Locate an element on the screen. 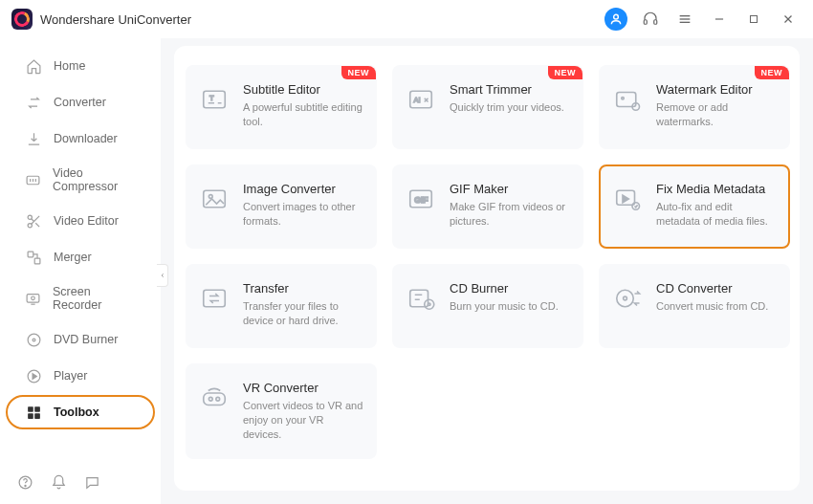 This screenshot has width=813, height=504. svg-text: T is located at coordinates (212, 98).